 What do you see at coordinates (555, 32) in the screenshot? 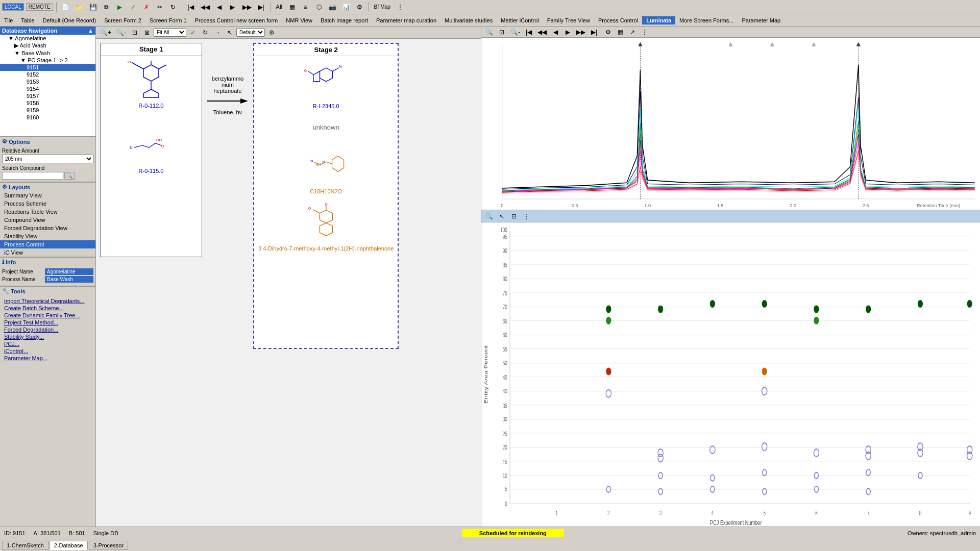
I see `chrom-prev2: ◀` at bounding box center [555, 32].